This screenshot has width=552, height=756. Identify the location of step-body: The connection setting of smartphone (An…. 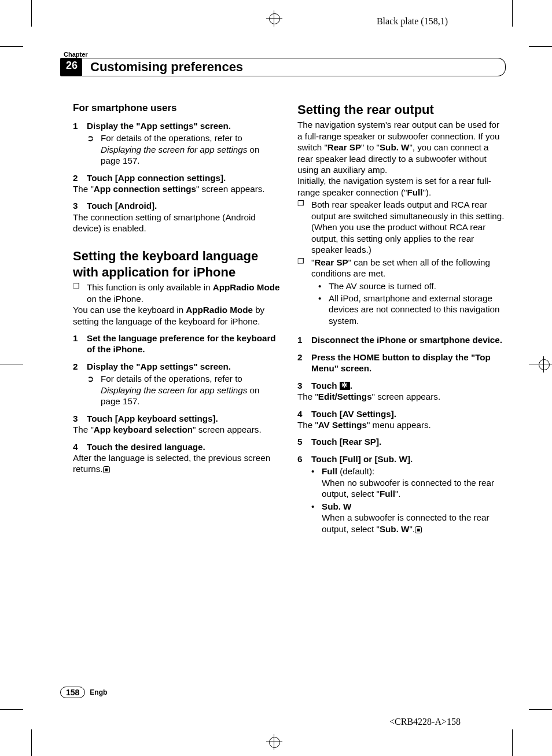
(177, 223).